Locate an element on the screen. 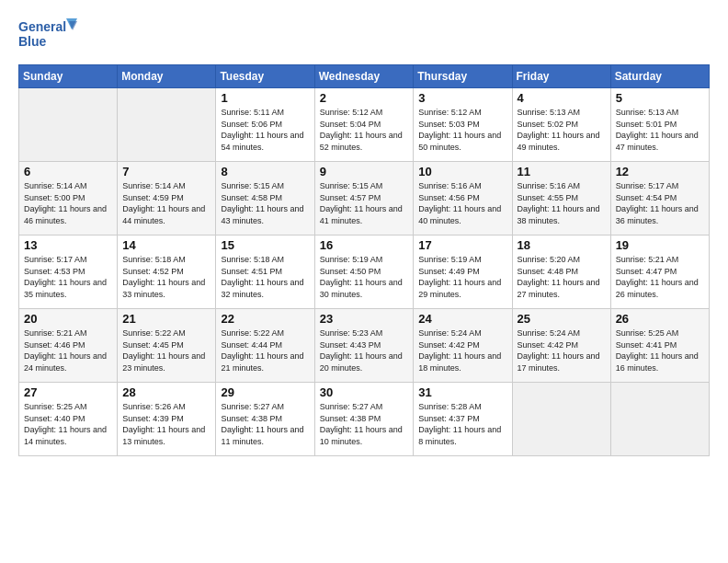  logo-svg: General Blue is located at coordinates (51, 36).